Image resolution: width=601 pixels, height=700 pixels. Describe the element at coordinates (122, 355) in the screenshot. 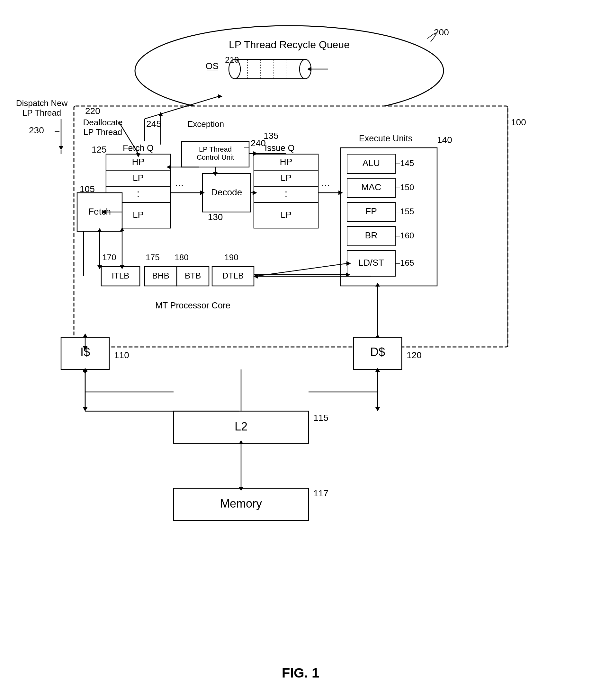

I see `ref-110: 110` at that location.